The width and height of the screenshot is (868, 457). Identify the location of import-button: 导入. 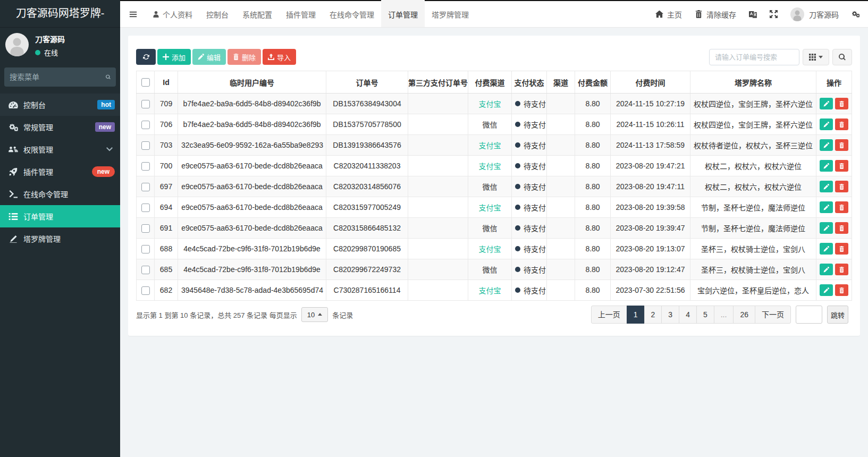
(280, 57).